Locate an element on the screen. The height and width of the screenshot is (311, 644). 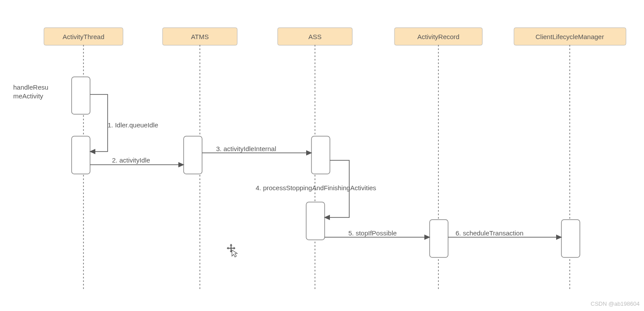
participant-label: ClientLifecycleManager is located at coordinates (570, 37).